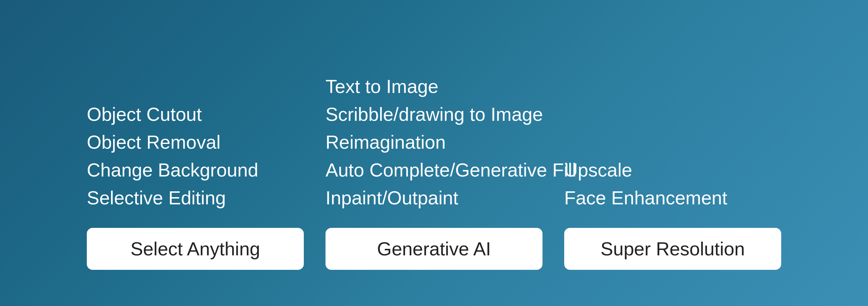 The image size is (868, 306). What do you see at coordinates (673, 221) in the screenshot?
I see `column-super-resolution: UpscaleFace EnhancementSuper Resolution` at bounding box center [673, 221].